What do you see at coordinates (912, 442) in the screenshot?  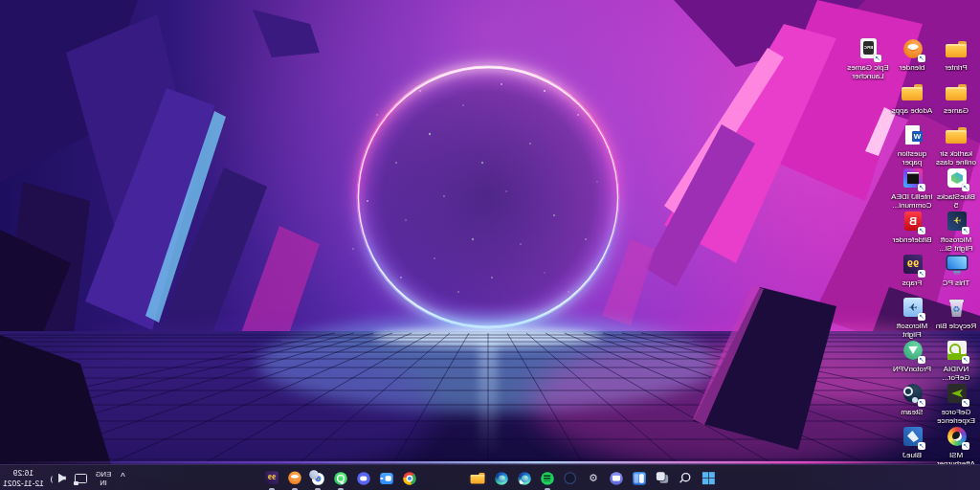 I see `desktop-icon-bluej: ↗BlueJ` at bounding box center [912, 442].